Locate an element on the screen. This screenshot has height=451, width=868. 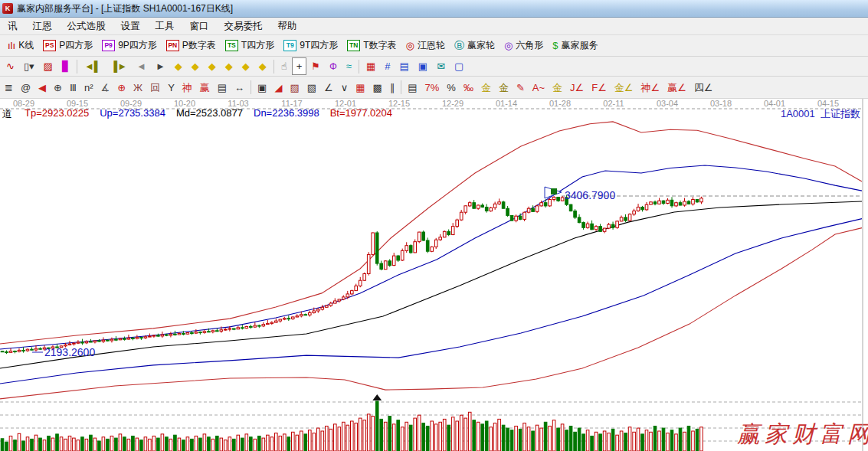
tool-step-back: ◄ is located at coordinates (141, 66).